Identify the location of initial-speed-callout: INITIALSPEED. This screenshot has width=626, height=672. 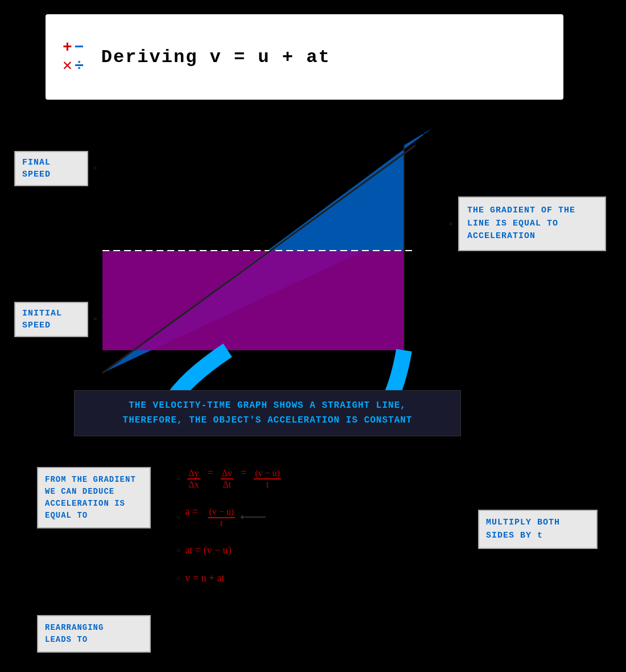
(51, 319).